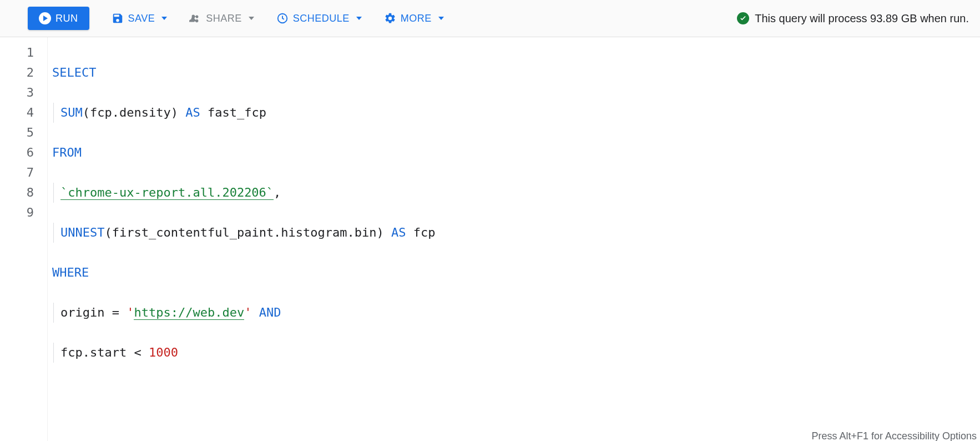 This screenshot has height=441, width=980. Describe the element at coordinates (390, 18) in the screenshot. I see `gear-icon` at that location.